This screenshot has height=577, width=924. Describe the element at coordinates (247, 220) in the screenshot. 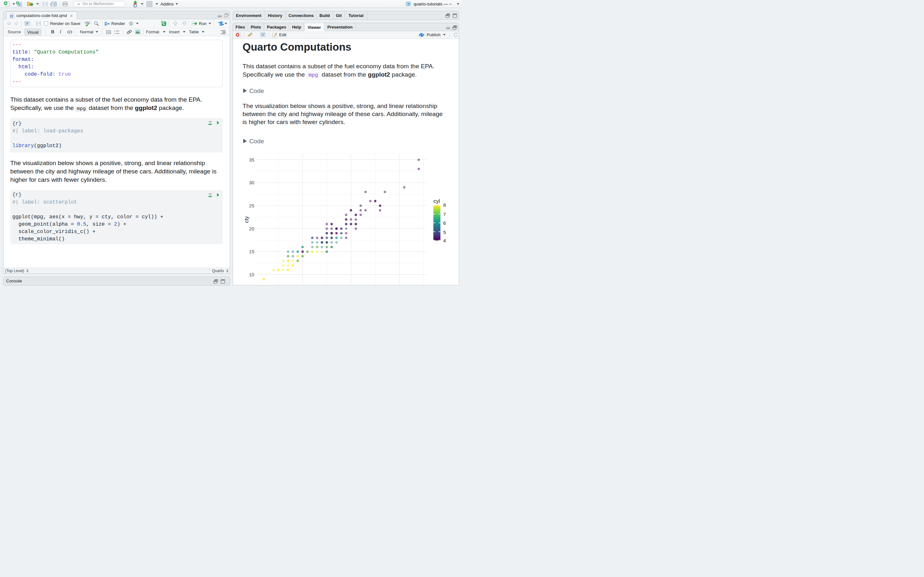

I see `svg-text: cty` at that location.